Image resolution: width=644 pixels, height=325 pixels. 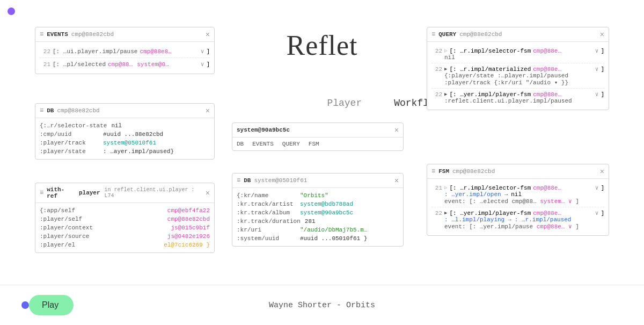 I want to click on fsm-linenum-1: 21, so click(x=437, y=188).